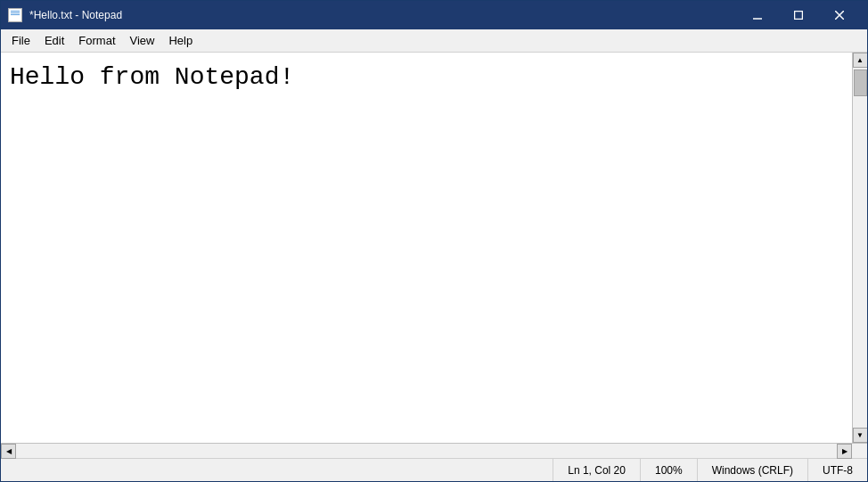 This screenshot has width=868, height=482. Describe the element at coordinates (96, 41) in the screenshot. I see `menu-format: Format` at that location.